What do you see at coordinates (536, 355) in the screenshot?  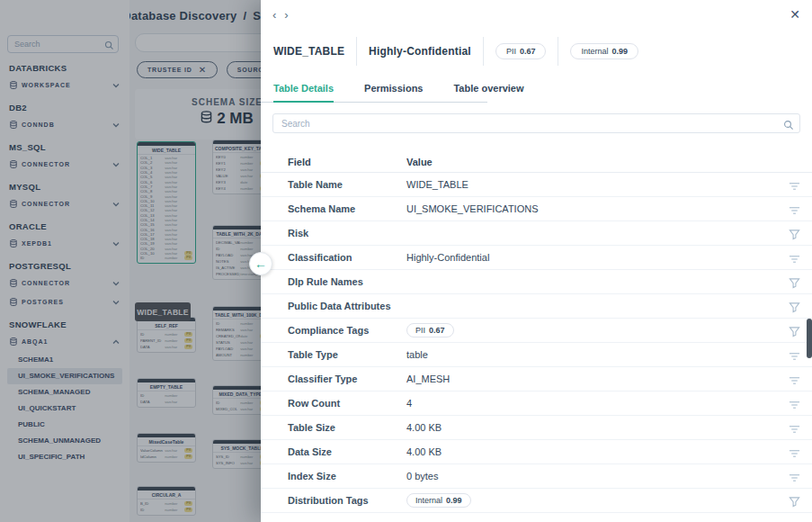 I see `table-row: Table Typetable` at bounding box center [536, 355].